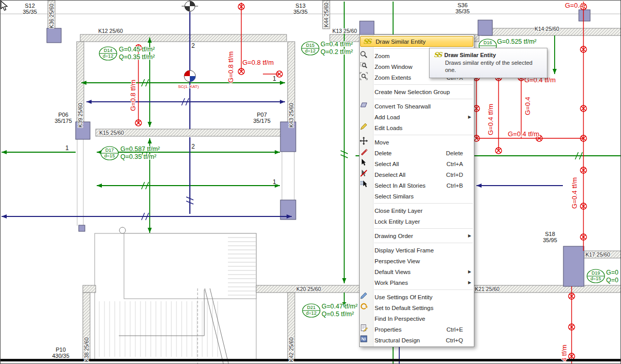 Image resolution: width=621 pixels, height=364 pixels. What do you see at coordinates (417, 319) in the screenshot?
I see `menu-item-find-in-perspective: Find In Perspective` at bounding box center [417, 319].